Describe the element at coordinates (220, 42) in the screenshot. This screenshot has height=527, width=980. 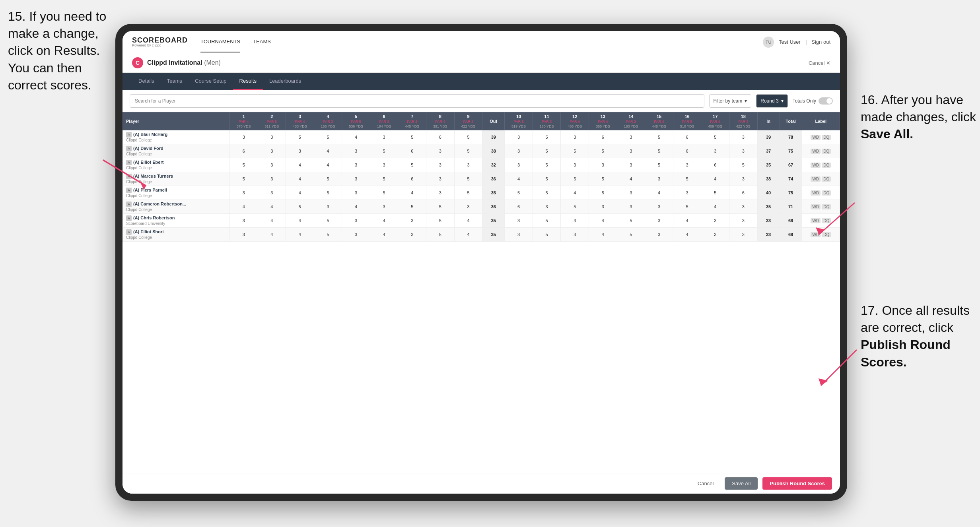
I see `nav-link-tournaments: TOURNAMENTS` at that location.